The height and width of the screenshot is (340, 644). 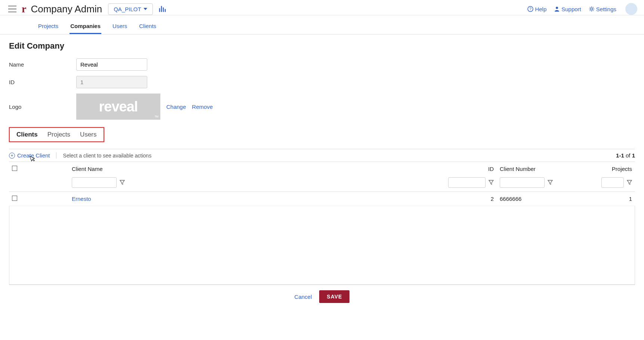 What do you see at coordinates (322, 156) in the screenshot?
I see `action-bar: + Create Client Select a client to see a…` at bounding box center [322, 156].